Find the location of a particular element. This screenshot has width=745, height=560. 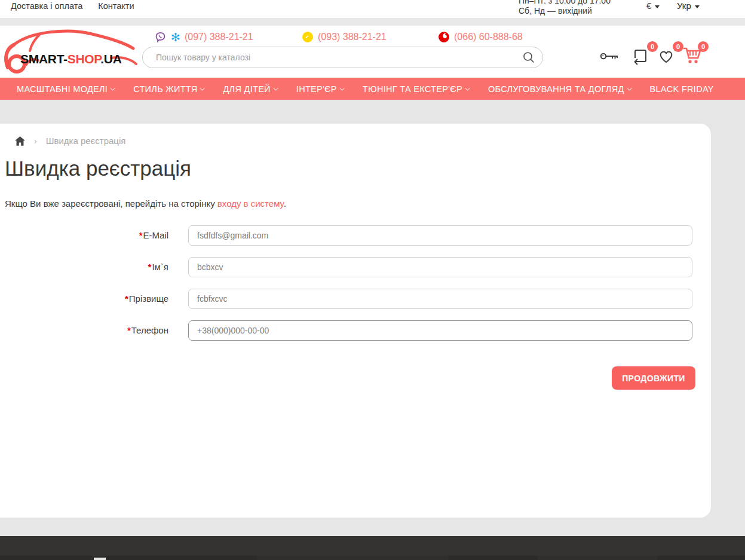

home-icon is located at coordinates (20, 141).